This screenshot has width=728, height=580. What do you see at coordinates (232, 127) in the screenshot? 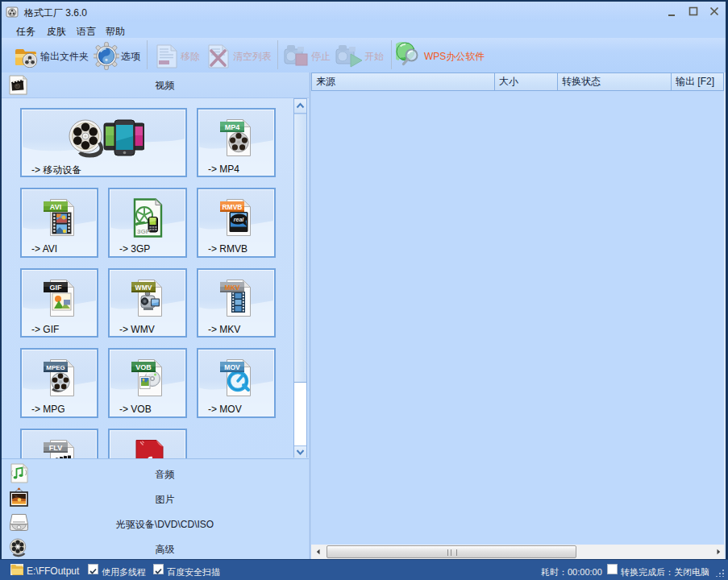
I see `svg-text: MP4` at bounding box center [232, 127].